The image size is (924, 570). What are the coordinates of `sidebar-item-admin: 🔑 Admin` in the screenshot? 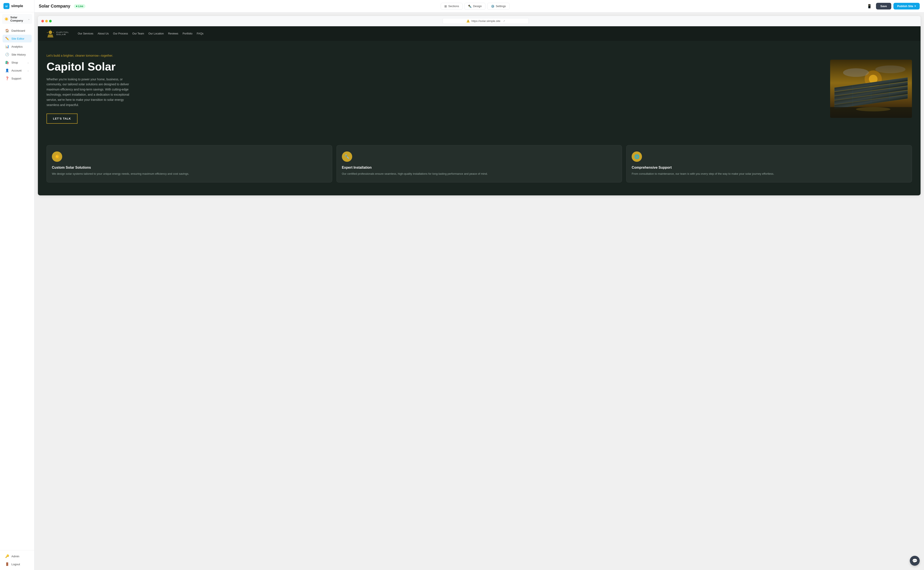 It's located at (17, 556).